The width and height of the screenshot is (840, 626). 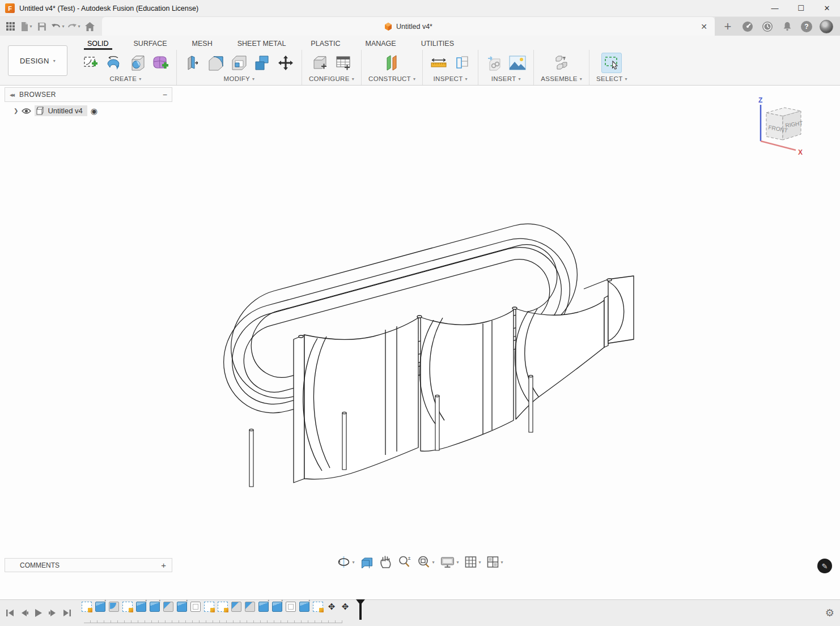 What do you see at coordinates (42, 27) in the screenshot?
I see `save-icon` at bounding box center [42, 27].